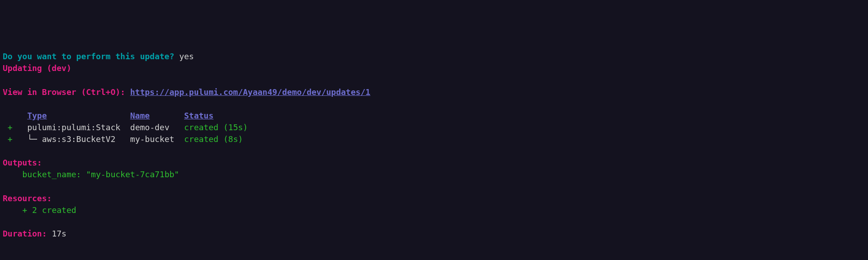  Describe the element at coordinates (49, 175) in the screenshot. I see `output-key: bucket_name` at that location.